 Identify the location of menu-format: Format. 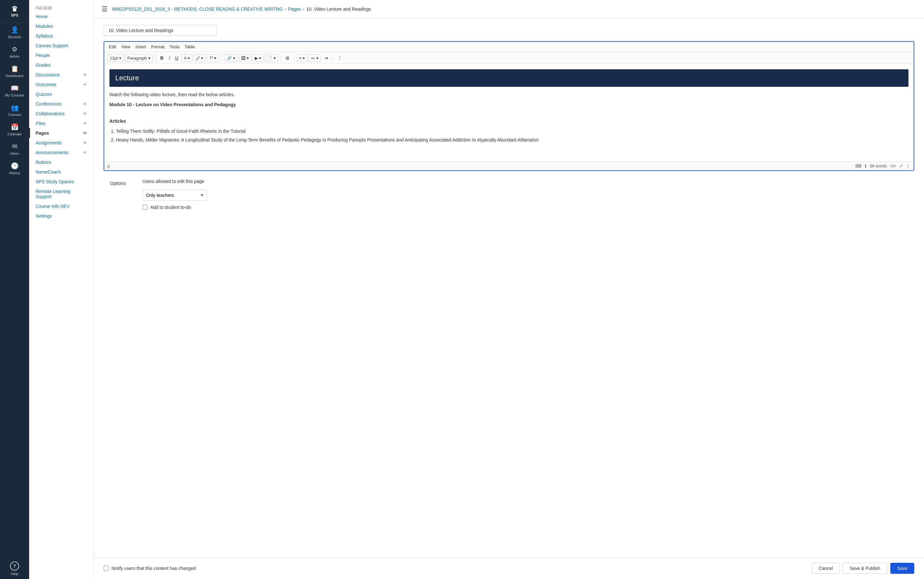
(158, 47).